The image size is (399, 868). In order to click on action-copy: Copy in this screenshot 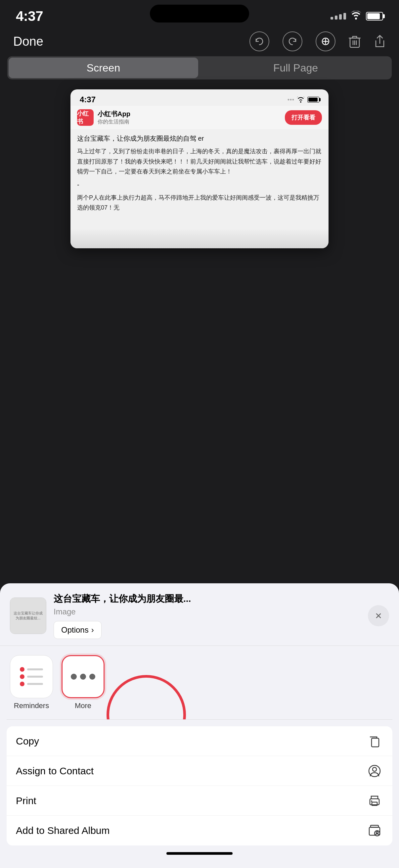, I will do `click(199, 741)`.